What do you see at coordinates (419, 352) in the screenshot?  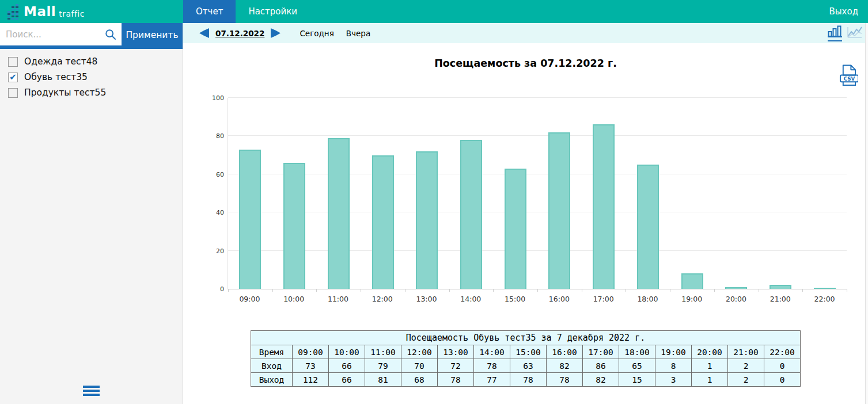 I see `table-cell: 12:00` at bounding box center [419, 352].